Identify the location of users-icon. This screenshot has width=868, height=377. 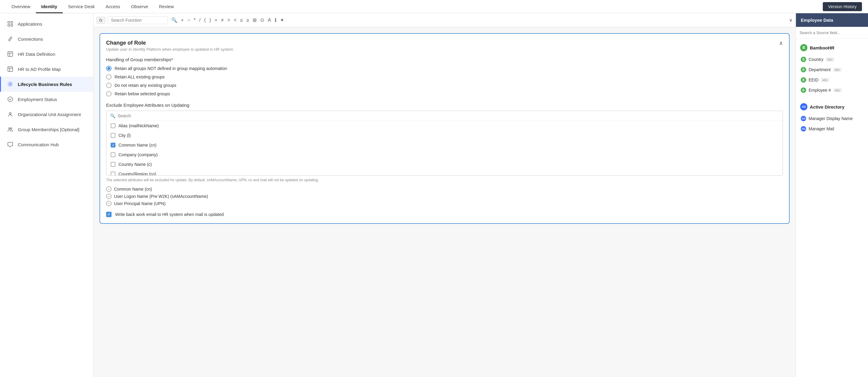
(10, 114).